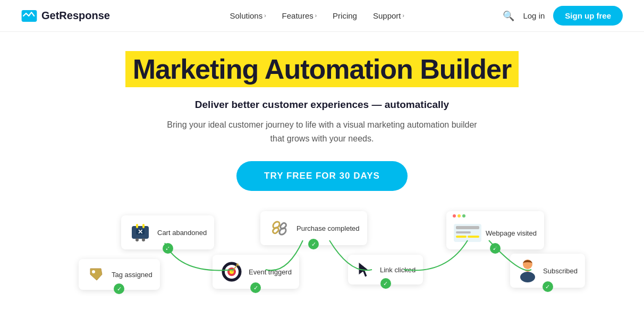 This screenshot has width=644, height=326. What do you see at coordinates (279, 228) in the screenshot?
I see `chain-icon` at bounding box center [279, 228].